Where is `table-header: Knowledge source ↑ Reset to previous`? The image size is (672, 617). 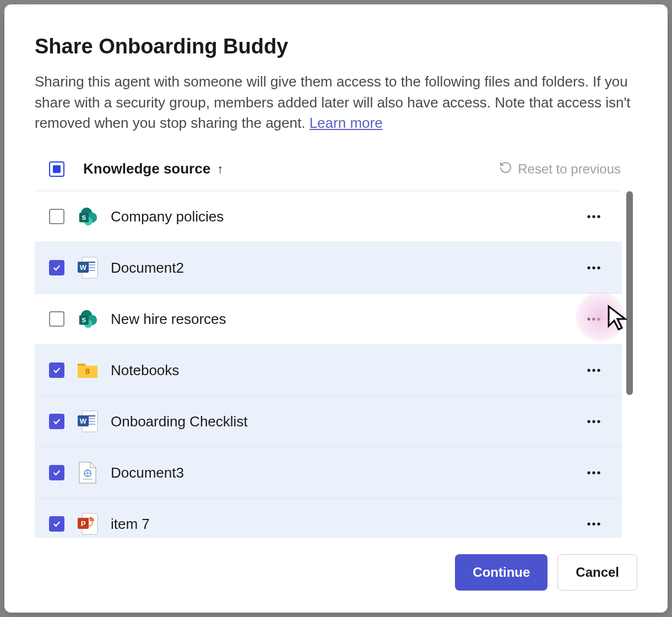
table-header: Knowledge source ↑ Reset to previous is located at coordinates (328, 172).